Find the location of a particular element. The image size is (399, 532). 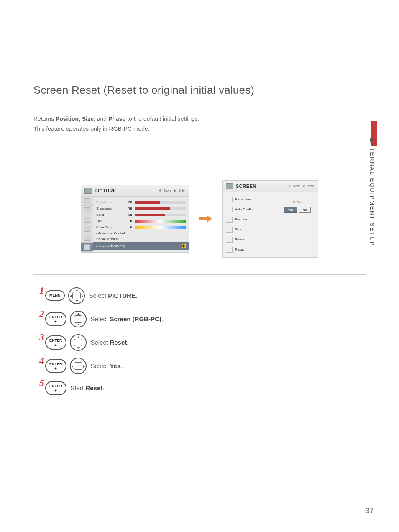

step-number: 1 is located at coordinates (41, 290).